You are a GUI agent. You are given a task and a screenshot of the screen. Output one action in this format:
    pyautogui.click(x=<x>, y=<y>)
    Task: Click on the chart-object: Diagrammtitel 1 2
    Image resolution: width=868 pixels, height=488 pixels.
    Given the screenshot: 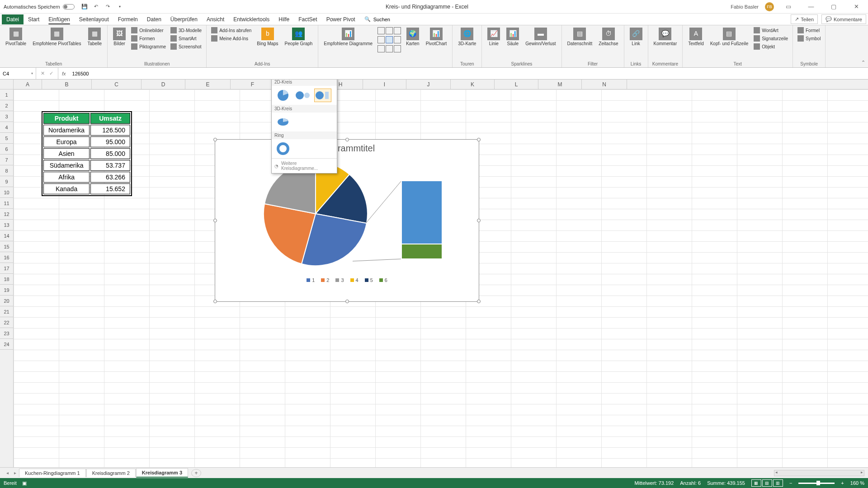 What is the action you would take?
    pyautogui.click(x=347, y=221)
    